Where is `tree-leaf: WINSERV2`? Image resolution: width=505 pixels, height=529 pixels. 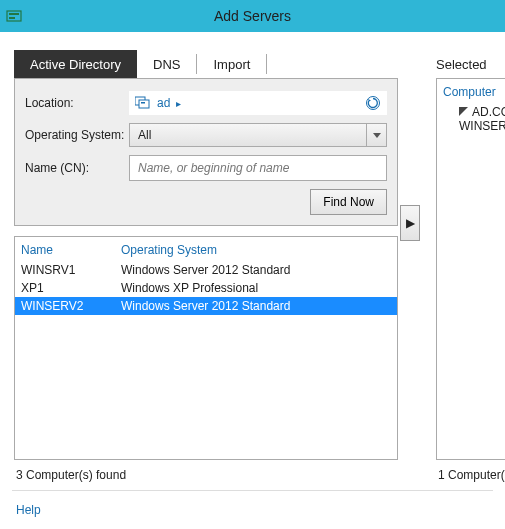
tree-leaf: WINSERV2 is located at coordinates (482, 126).